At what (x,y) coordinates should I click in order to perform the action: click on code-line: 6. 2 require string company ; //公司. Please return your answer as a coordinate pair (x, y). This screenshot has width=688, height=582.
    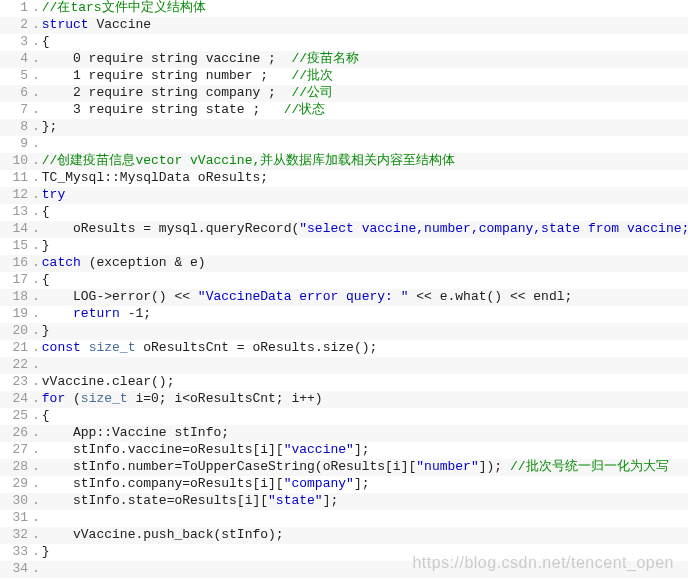
    Looking at the image, I should click on (344, 94).